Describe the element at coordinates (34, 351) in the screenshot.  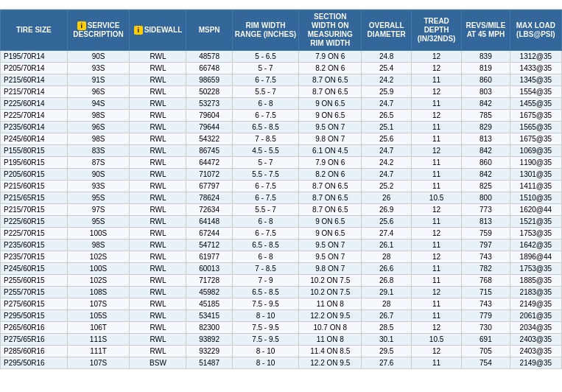
I see `cell-tire_size: P285/60R16` at that location.